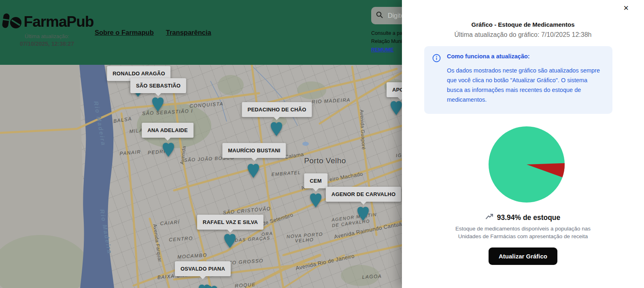  What do you see at coordinates (325, 161) in the screenshot?
I see `map-street-label: Porto Velho` at bounding box center [325, 161].